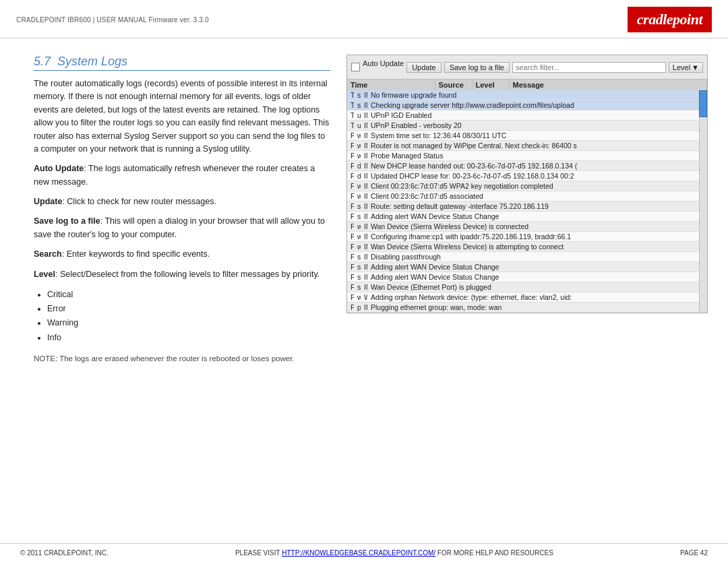 This screenshot has height=562, width=728. What do you see at coordinates (670, 20) in the screenshot?
I see `logo: cradlepoint` at bounding box center [670, 20].